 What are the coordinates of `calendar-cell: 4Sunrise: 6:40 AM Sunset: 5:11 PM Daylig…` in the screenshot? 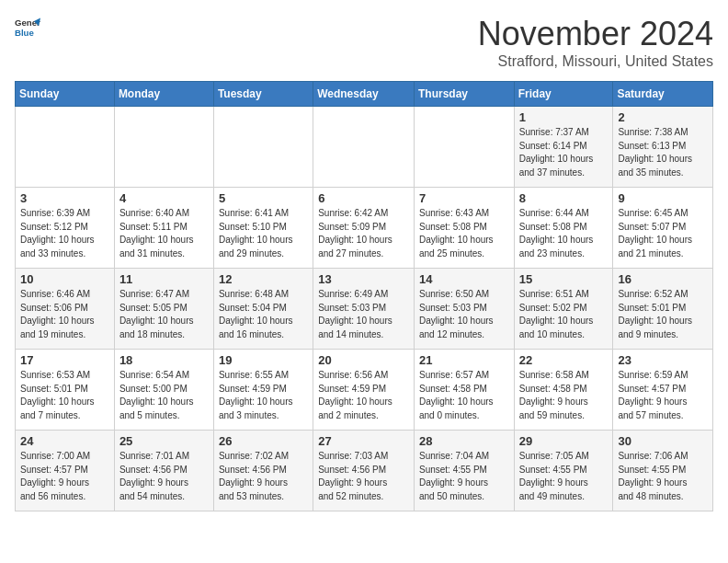 It's located at (164, 228).